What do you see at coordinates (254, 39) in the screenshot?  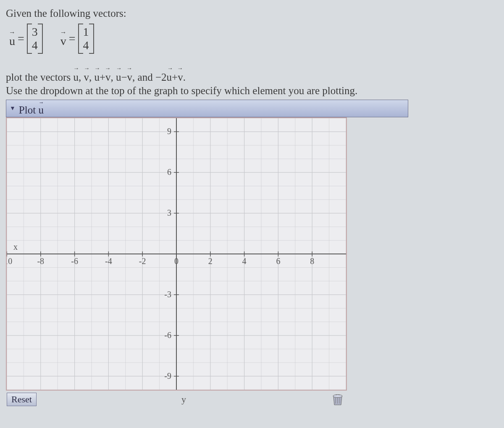 I see `vector-definitions: → u = 3 4 → v = 1 4` at bounding box center [254, 39].